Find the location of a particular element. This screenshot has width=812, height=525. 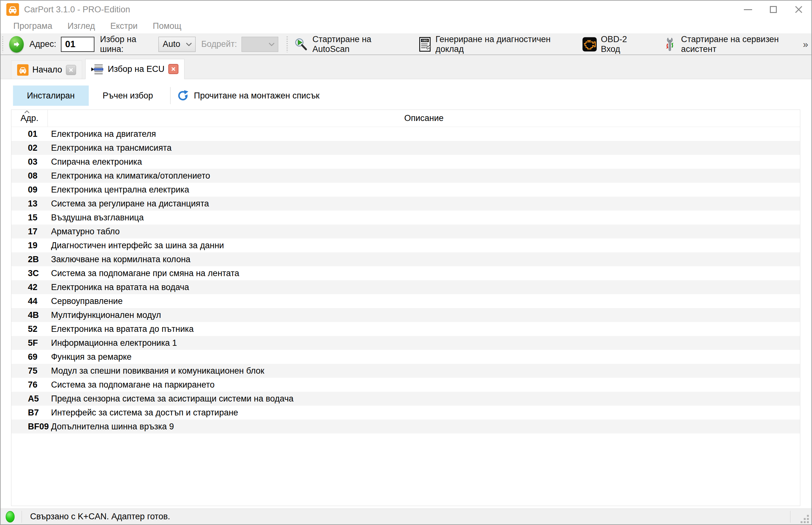

menu-bar: Програма Изглед Екстри Помощ is located at coordinates (406, 26).